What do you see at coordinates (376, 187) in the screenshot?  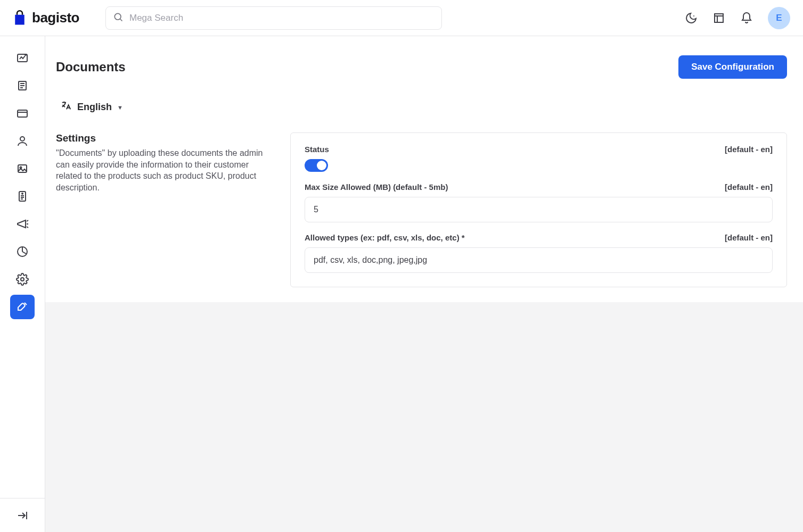 I see `max-size-label: Max Size Allowed (MB) (default - 5mb)` at bounding box center [376, 187].